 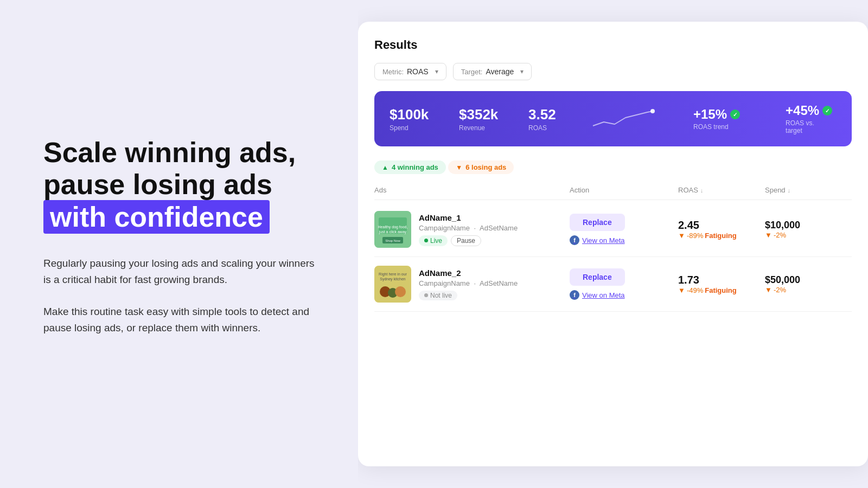 I want to click on replace-button-2: Replace, so click(x=597, y=277).